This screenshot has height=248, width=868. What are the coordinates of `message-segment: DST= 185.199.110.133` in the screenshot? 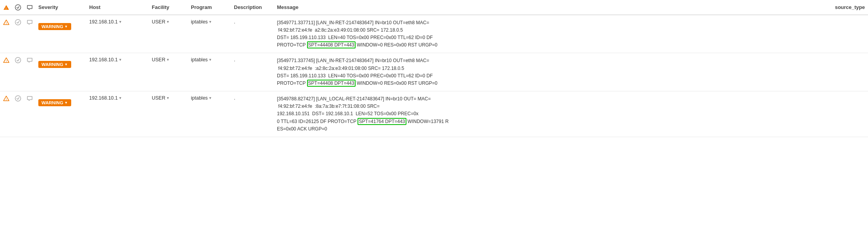 It's located at (302, 37).